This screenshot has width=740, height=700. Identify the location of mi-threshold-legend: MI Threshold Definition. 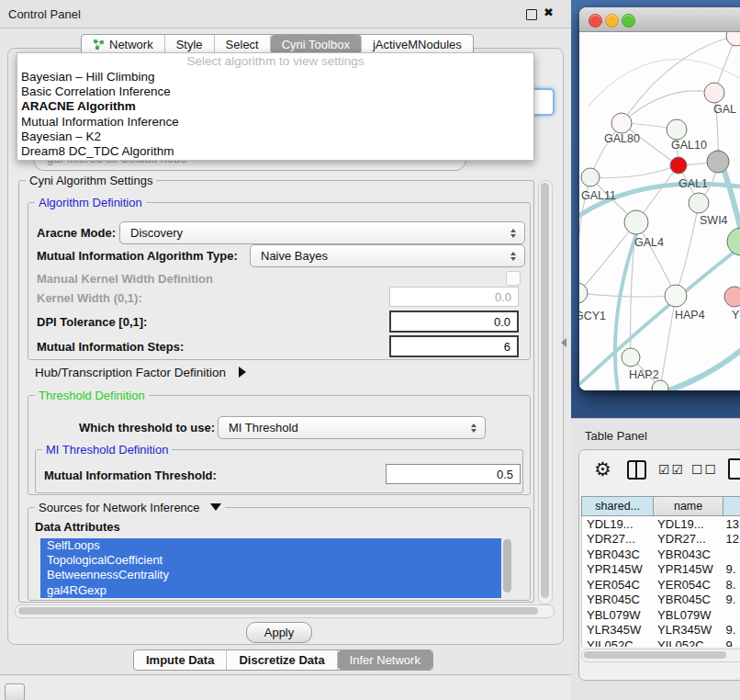
(107, 450).